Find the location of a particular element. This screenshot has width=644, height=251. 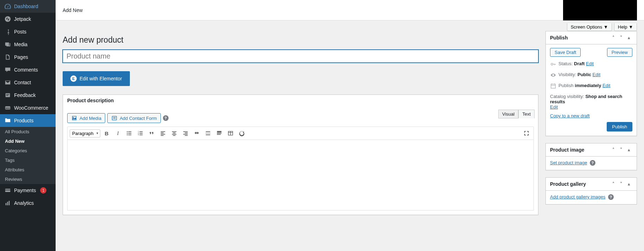

add-media-button: Add Media is located at coordinates (86, 118).